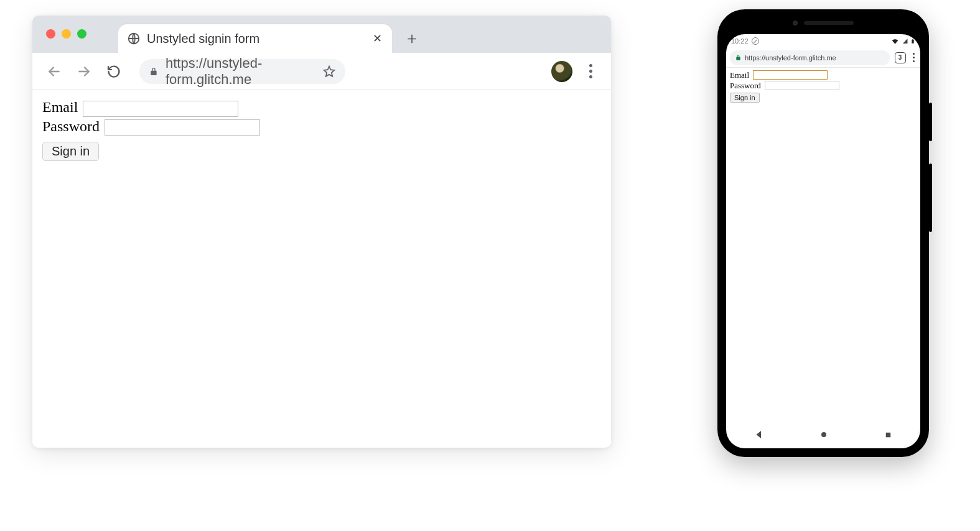 The height and width of the screenshot is (531, 980). I want to click on mobile-password-label: Password, so click(745, 86).